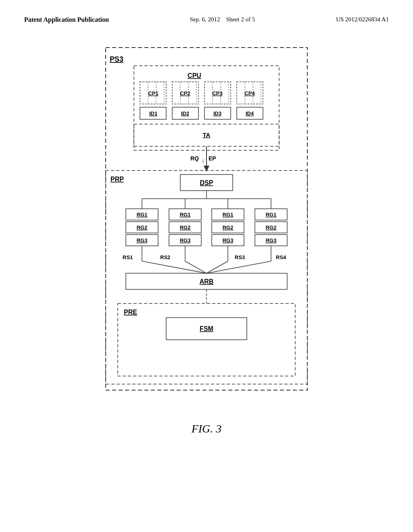 This screenshot has width=413, height=532. What do you see at coordinates (67, 20) in the screenshot?
I see `header-title: Patent Application Publication` at bounding box center [67, 20].